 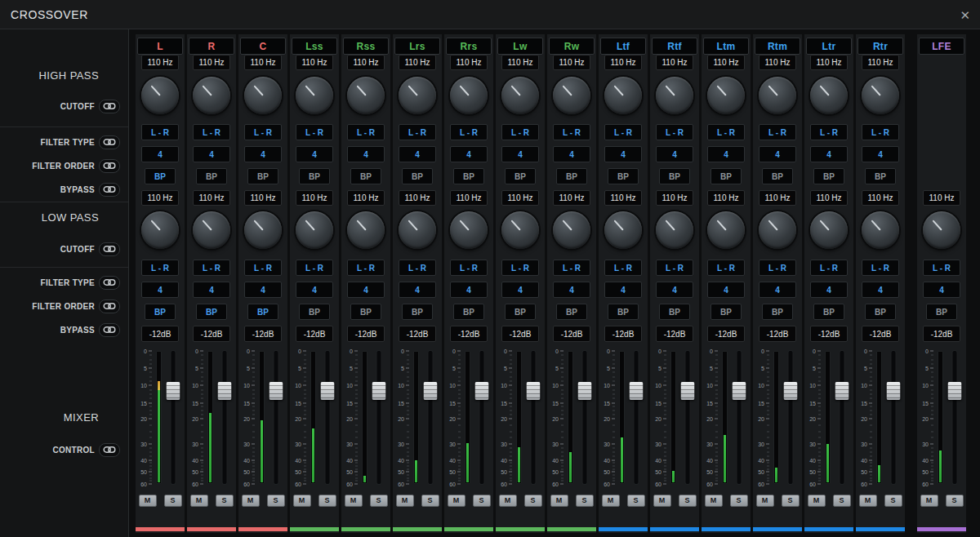 I want to click on lp-cutoff-link-button, so click(x=109, y=250).